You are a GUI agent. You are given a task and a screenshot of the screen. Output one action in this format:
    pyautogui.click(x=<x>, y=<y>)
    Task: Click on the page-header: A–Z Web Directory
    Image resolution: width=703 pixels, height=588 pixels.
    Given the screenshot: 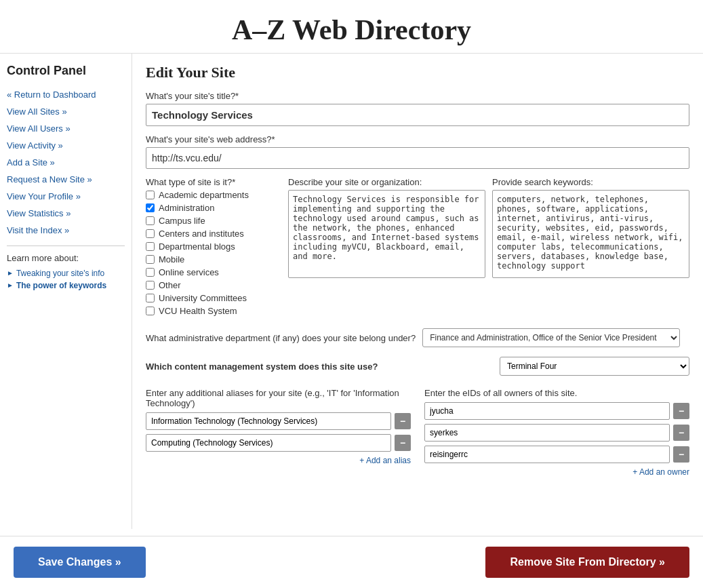 What is the action you would take?
    pyautogui.click(x=351, y=27)
    